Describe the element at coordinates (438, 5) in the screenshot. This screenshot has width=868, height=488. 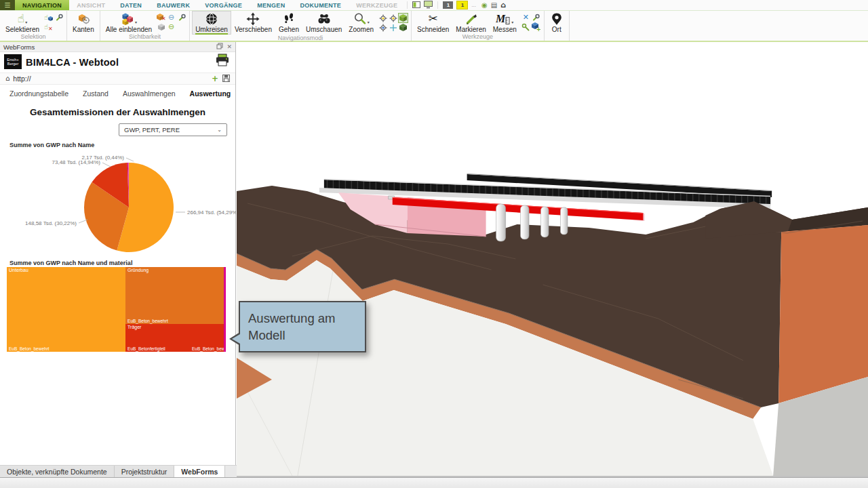
I see `divider` at that location.